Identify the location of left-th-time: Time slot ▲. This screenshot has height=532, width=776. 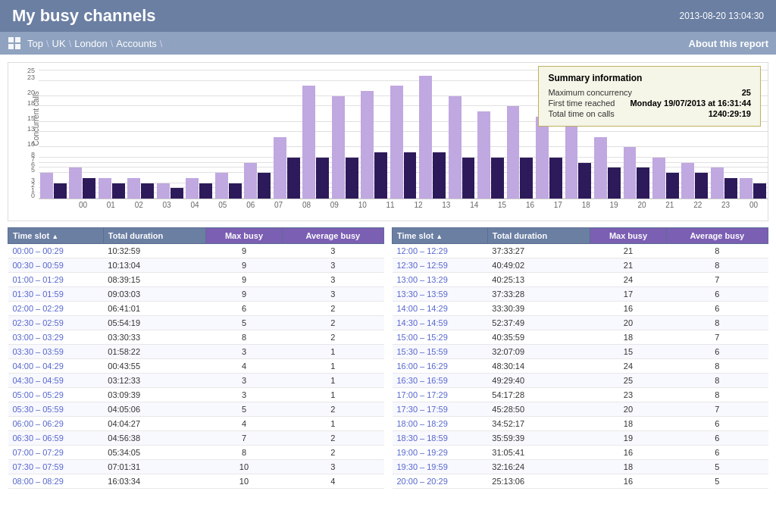
(56, 236).